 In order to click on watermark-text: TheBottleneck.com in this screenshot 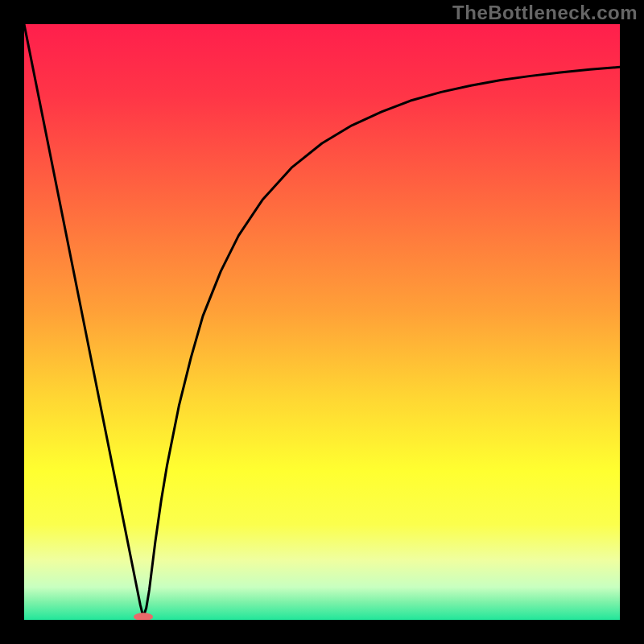, I will do `click(545, 13)`.